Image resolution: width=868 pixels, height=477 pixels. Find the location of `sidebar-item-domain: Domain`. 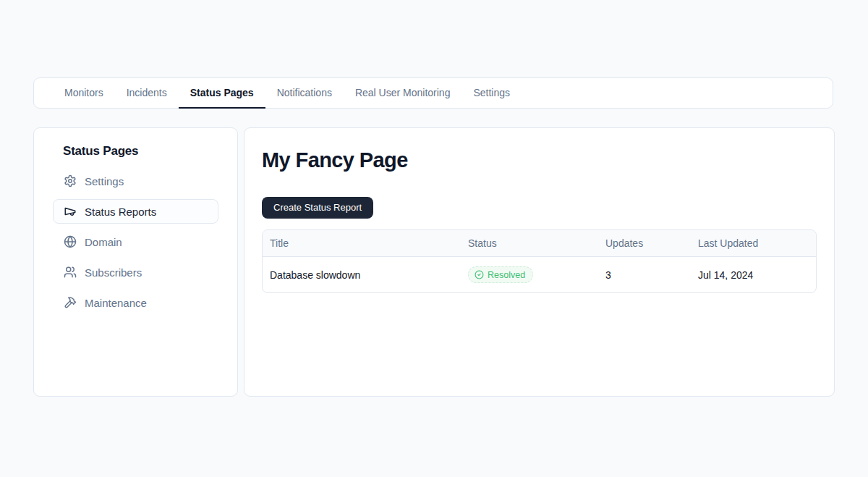

sidebar-item-domain: Domain is located at coordinates (136, 242).